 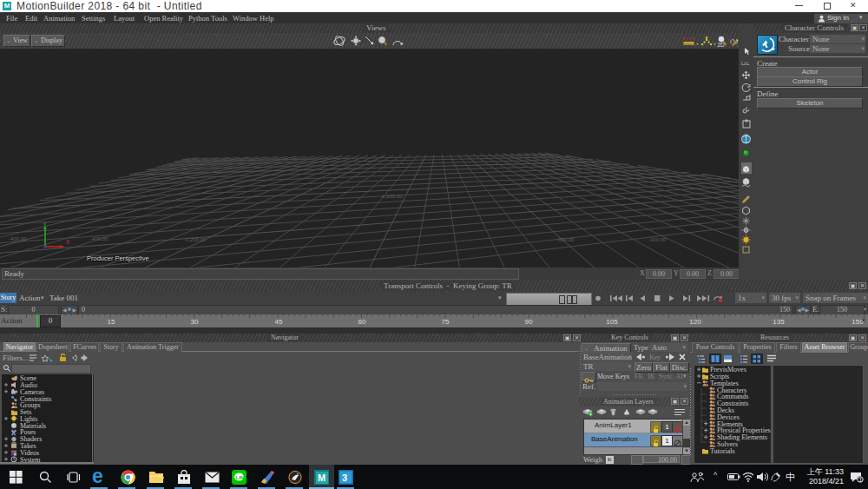 What do you see at coordinates (68, 241) in the screenshot?
I see `svg-text: X` at bounding box center [68, 241].